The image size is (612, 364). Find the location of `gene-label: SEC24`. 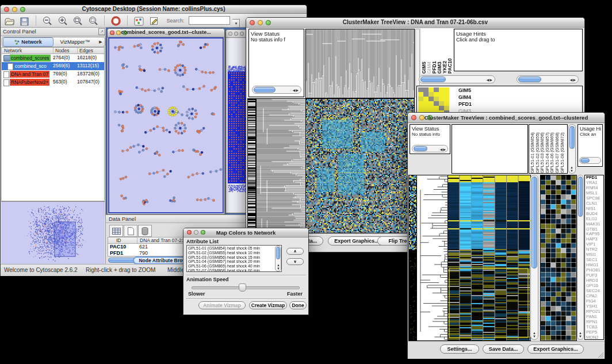

gene-label: SEC24 is located at coordinates (595, 291).